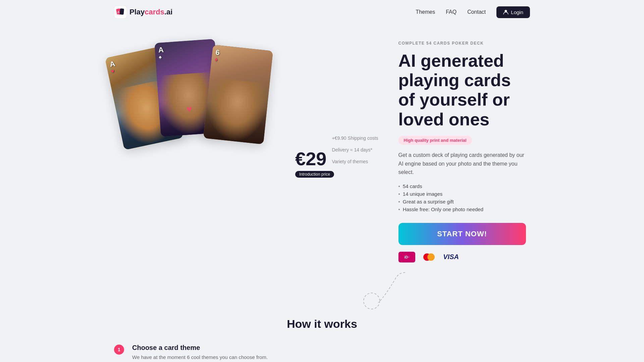 This screenshot has height=362, width=644. Describe the element at coordinates (355, 149) in the screenshot. I see `delivery-time: Delivery ≈ 14 days*` at that location.